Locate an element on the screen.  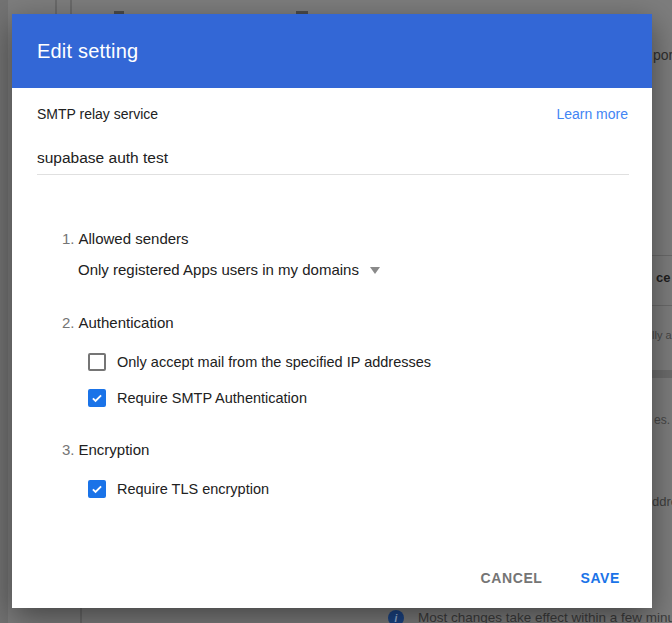
section-allowed-senders: 1.Allowed senders Only registered Apps u… is located at coordinates (357, 254).